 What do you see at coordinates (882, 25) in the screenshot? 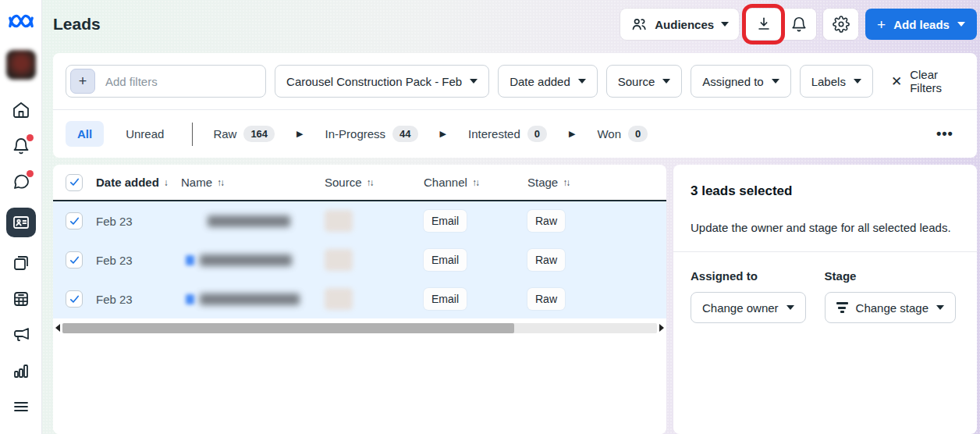
I see `plus-icon: +` at bounding box center [882, 25].